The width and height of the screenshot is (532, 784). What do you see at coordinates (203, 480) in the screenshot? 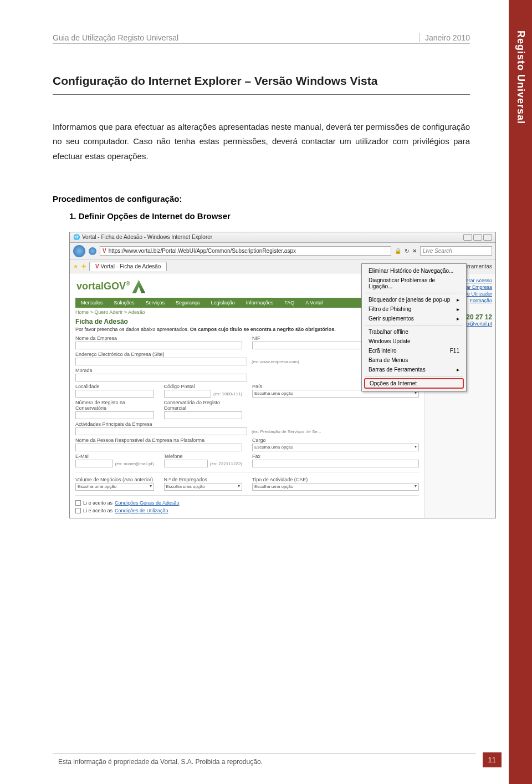
I see `label: N.º de Empregados` at bounding box center [203, 480].